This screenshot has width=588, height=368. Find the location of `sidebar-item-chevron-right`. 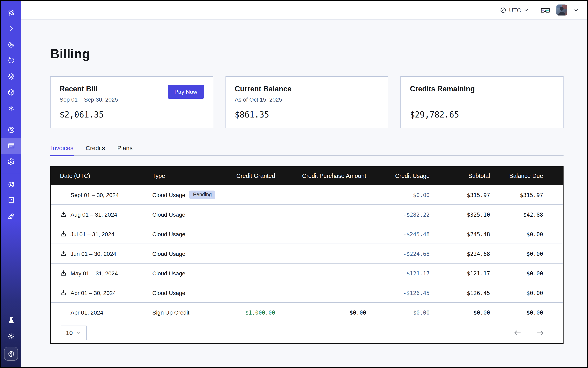

sidebar-item-chevron-right is located at coordinates (11, 29).